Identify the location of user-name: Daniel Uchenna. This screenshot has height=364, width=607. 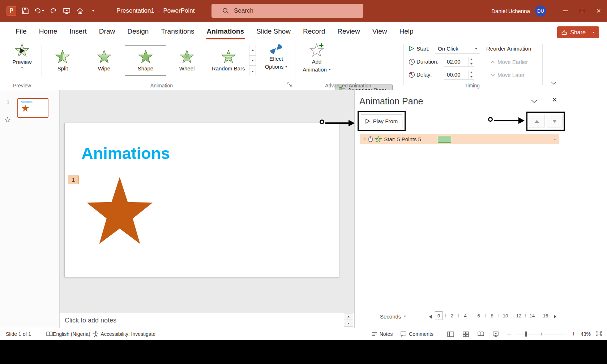
(510, 11).